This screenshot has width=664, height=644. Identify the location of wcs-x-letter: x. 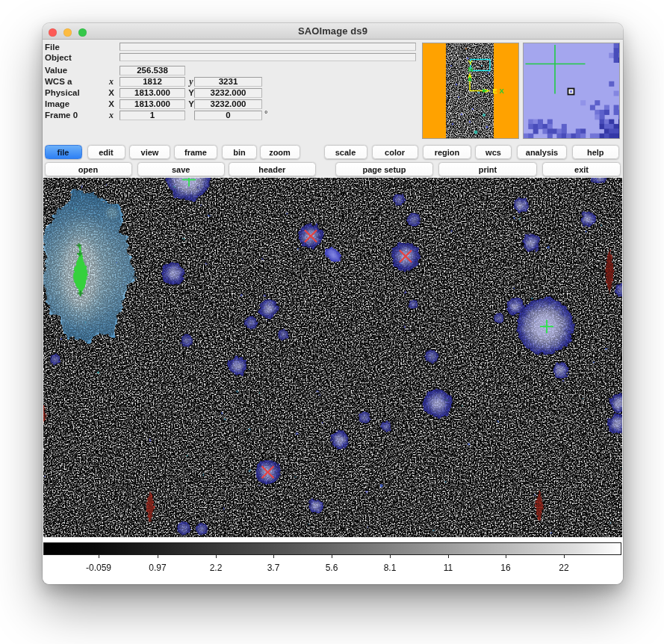
(111, 82).